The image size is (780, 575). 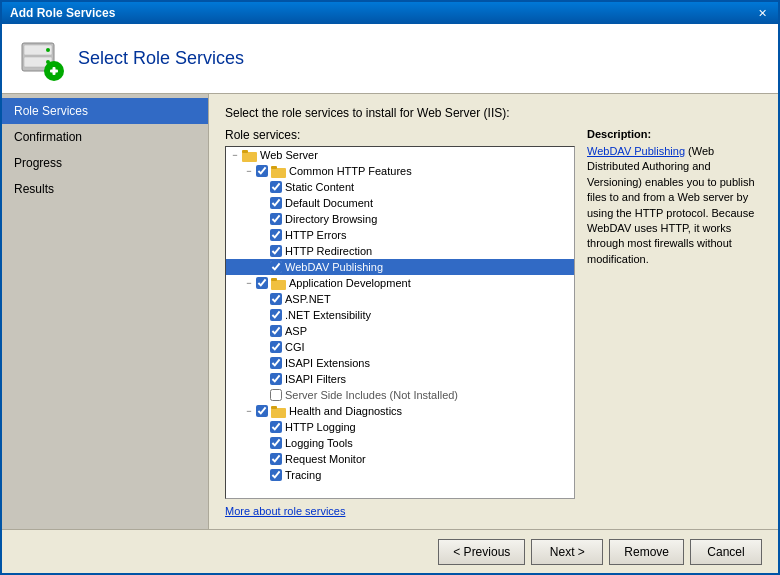 What do you see at coordinates (674, 134) in the screenshot?
I see `desc-label: Description:` at bounding box center [674, 134].